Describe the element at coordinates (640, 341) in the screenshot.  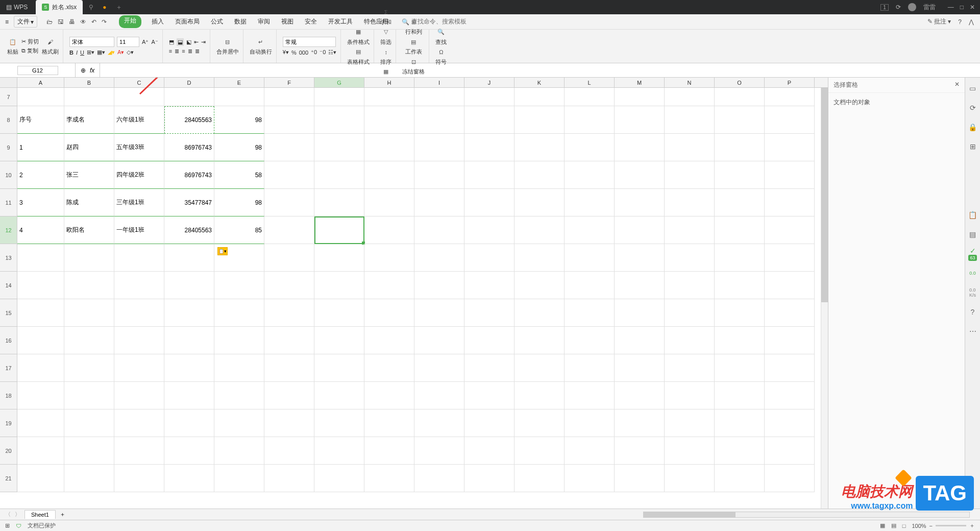
I see `cell-M16` at that location.